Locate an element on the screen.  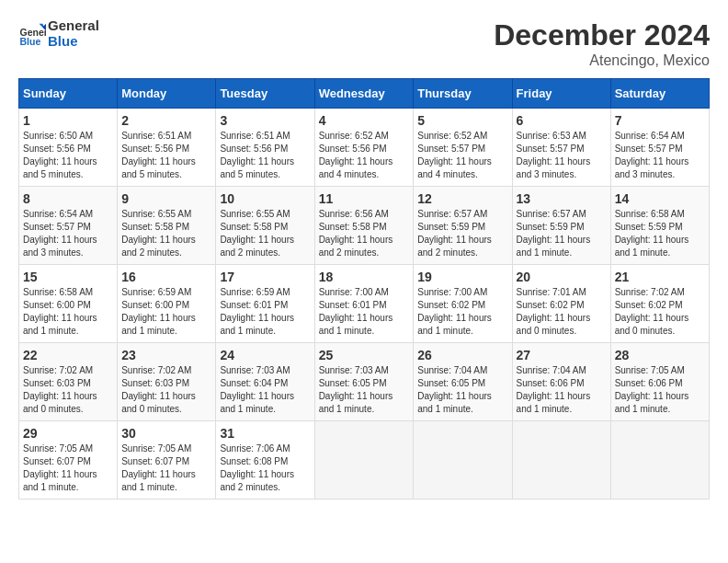
table-row: 25Sunrise: 7:03 AM Sunset: 6:05 PM Dayli… is located at coordinates (364, 383).